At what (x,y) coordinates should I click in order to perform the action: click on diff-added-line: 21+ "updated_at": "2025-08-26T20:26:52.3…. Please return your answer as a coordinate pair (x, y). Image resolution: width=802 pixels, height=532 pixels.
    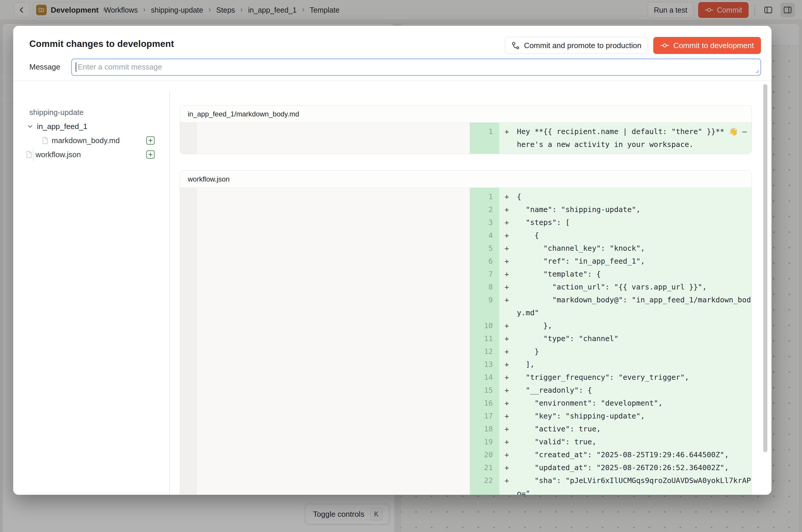
    Looking at the image, I should click on (611, 468).